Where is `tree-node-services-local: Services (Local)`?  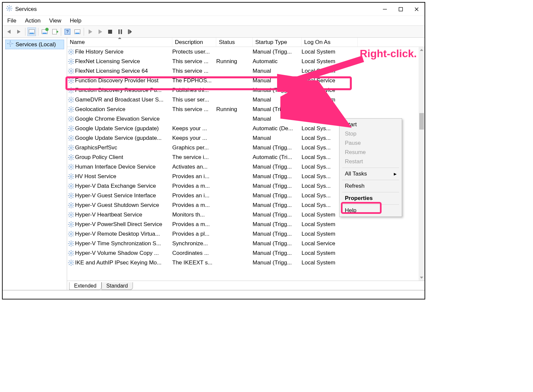
tree-node-services-local: Services (Local) is located at coordinates (35, 44).